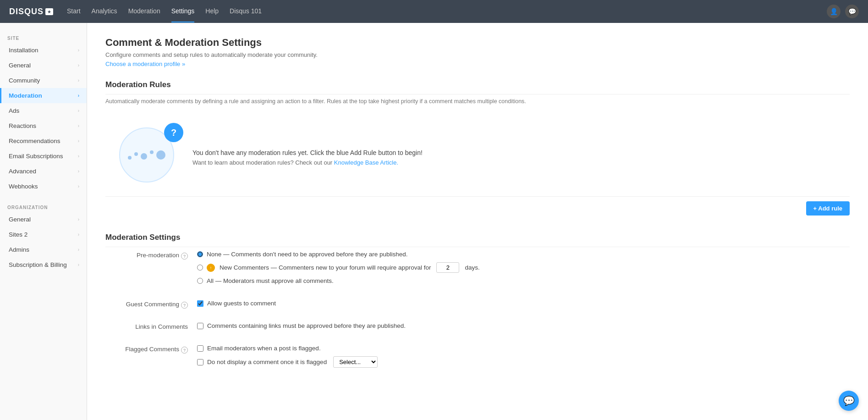 The height and width of the screenshot is (420, 868). I want to click on pre-mod-options: None — Comments don't need to be approve…, so click(523, 270).